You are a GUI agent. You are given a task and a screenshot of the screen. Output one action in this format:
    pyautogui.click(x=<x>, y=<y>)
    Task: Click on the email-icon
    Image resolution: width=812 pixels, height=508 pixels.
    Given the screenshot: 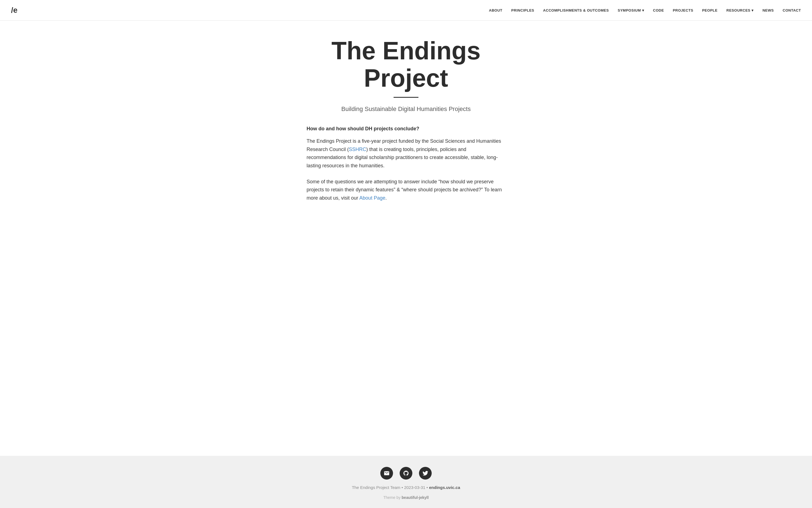 What is the action you would take?
    pyautogui.click(x=387, y=473)
    